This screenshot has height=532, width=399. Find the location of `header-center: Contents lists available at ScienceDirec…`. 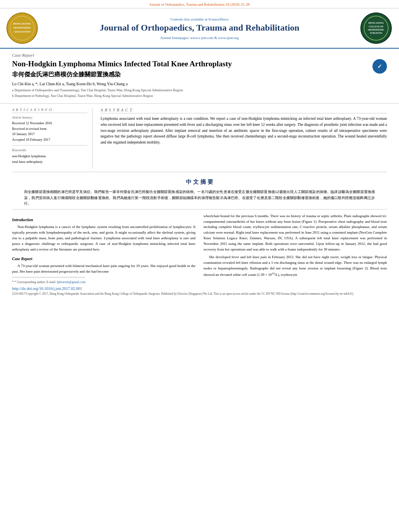

header-center: Contents lists available at ScienceDirec… is located at coordinates (200, 28).